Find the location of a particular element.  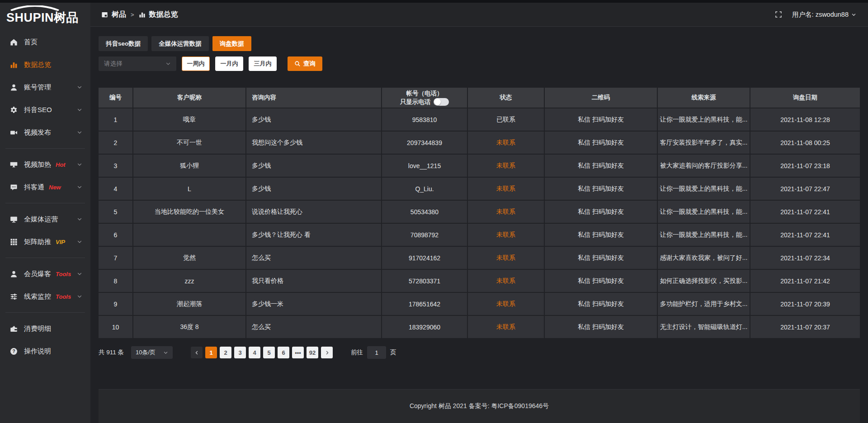

next-page-button is located at coordinates (327, 352).